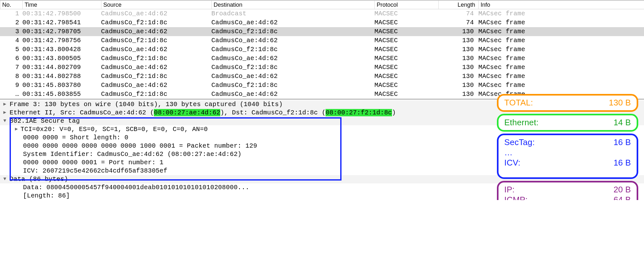 Image resolution: width=644 pixels, height=278 pixels. I want to click on cell-no: 5, so click(11, 50).